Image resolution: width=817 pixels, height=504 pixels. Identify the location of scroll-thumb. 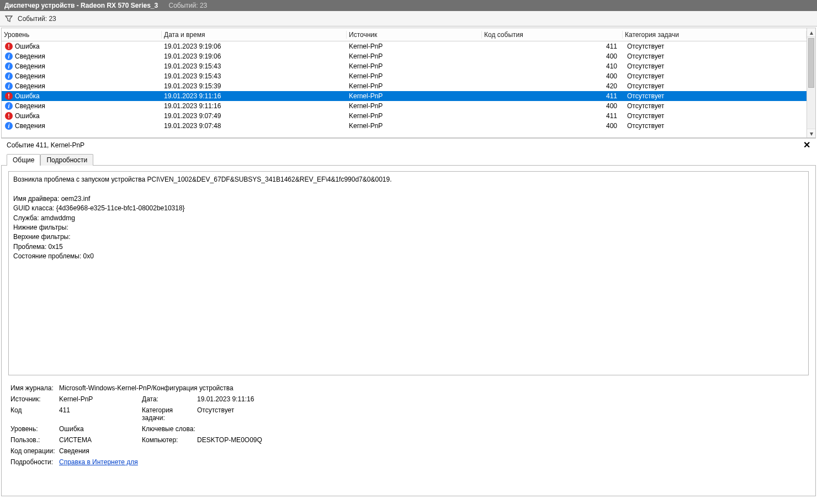
(811, 63).